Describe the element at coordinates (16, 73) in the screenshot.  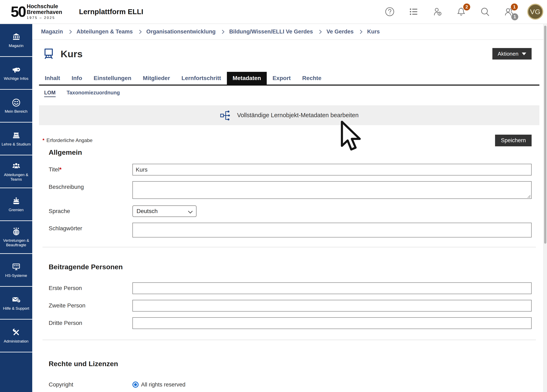
I see `sidebar-item-wichtige-infos: Wichtige Infos` at that location.